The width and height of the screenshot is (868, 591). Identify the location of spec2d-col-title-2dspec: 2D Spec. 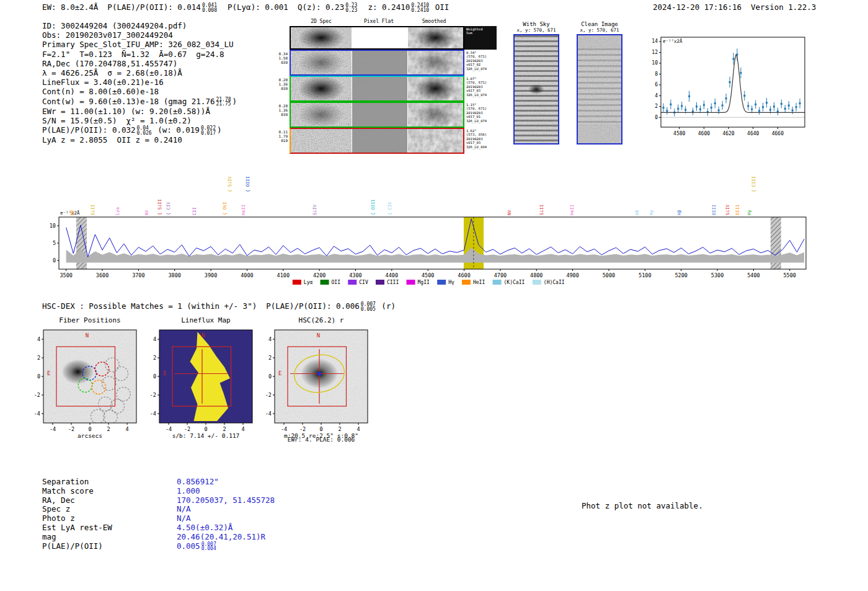
(321, 21).